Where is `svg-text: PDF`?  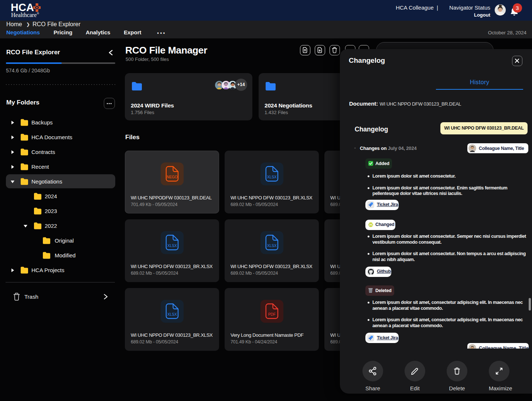
svg-text: PDF is located at coordinates (272, 315).